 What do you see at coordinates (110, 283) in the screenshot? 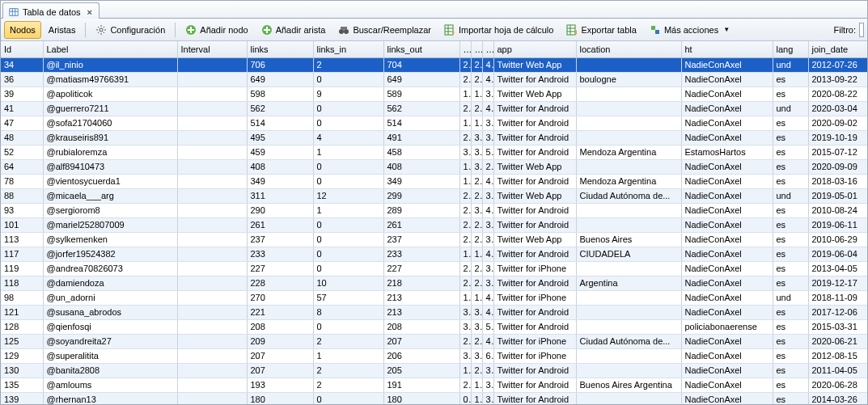
I see `cell-label: @damiendoza` at bounding box center [110, 283].